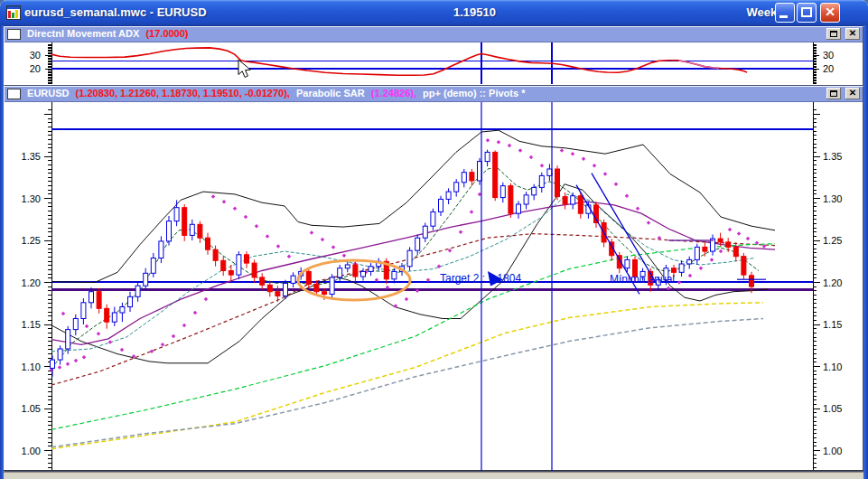  What do you see at coordinates (14, 13) in the screenshot?
I see `app-icon` at bounding box center [14, 13].